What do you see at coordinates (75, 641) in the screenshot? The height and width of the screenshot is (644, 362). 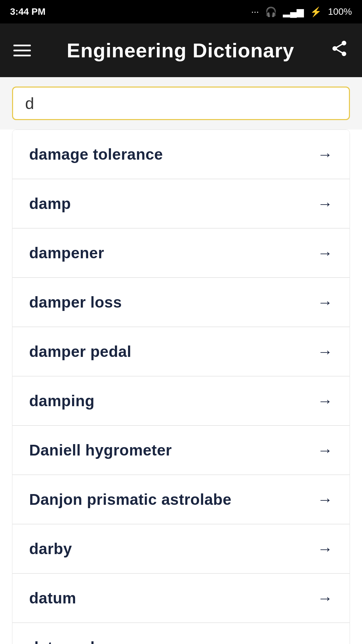 I see `item-label: datum plane` at bounding box center [75, 641].